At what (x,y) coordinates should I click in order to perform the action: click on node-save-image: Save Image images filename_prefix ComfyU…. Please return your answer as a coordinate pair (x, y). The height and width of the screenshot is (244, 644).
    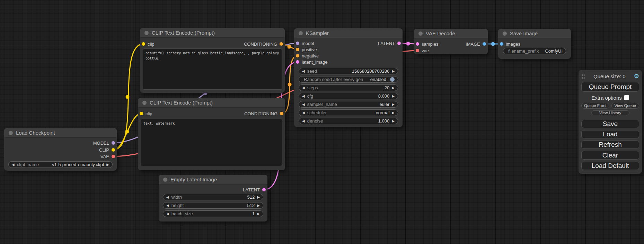
    Looking at the image, I should click on (535, 44).